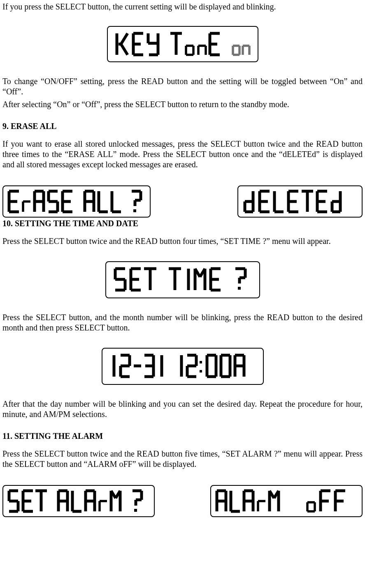 The image size is (365, 588). I want to click on heading-set-time: 10. SETTING THE TIME AND DATE, so click(183, 223).